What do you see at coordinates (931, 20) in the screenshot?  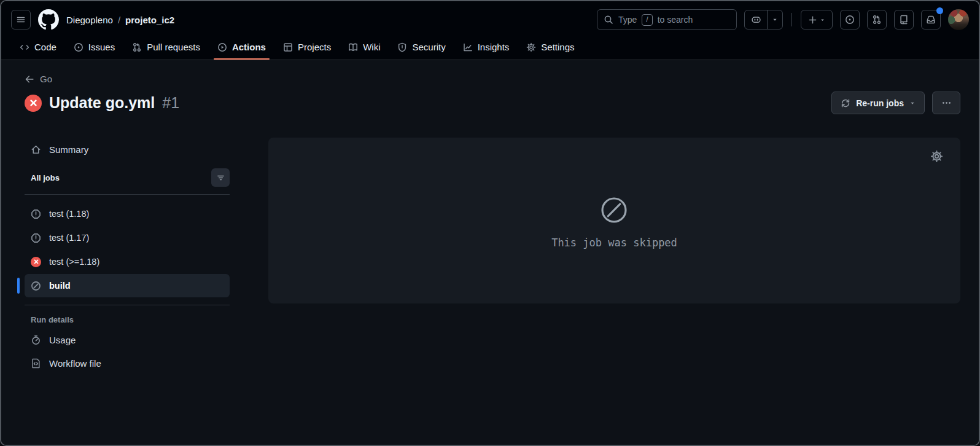 I see `notifications-wrap` at bounding box center [931, 20].